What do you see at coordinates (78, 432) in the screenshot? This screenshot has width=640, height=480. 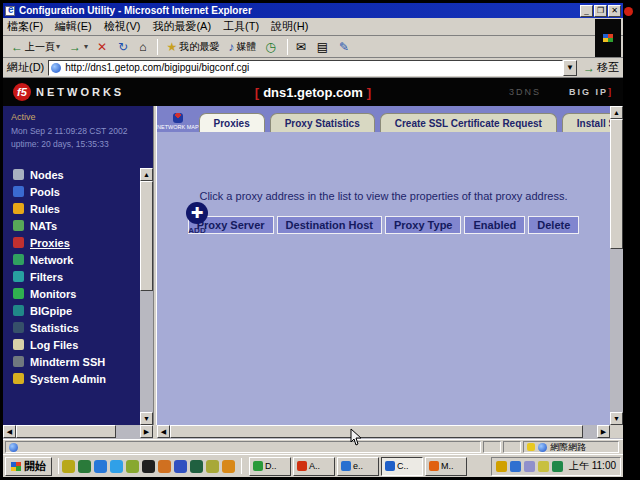 I see `sidebar-horizontal-scrollbar: ◀ ▶` at bounding box center [78, 432].